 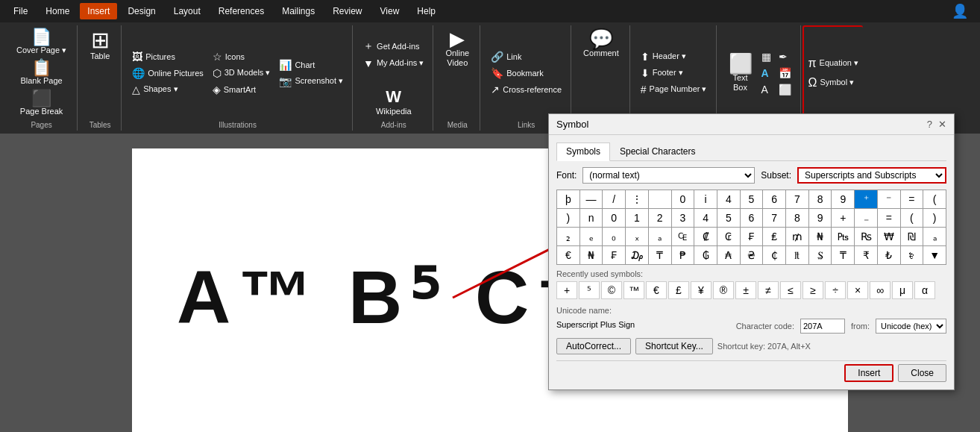 What do you see at coordinates (668, 175) in the screenshot?
I see `font-select: (normal text)` at bounding box center [668, 175].